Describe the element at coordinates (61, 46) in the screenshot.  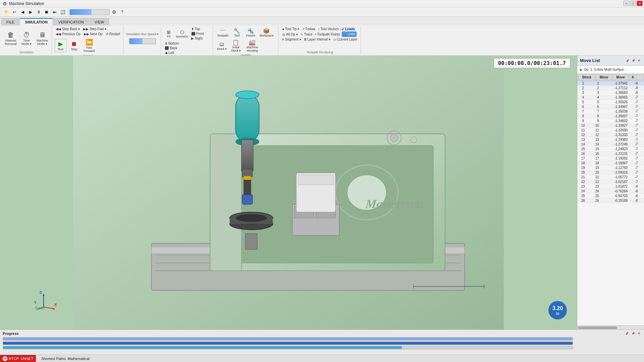
I see `run-button: ▶ Run` at that location.